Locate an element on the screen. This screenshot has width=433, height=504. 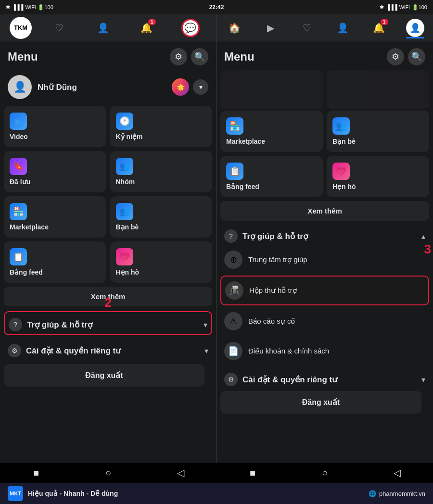
right-video-nav-btn: ▶ is located at coordinates (271, 28).